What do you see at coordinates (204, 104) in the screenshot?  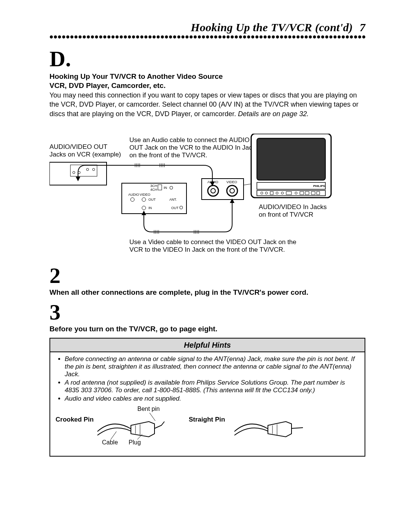 I see `section-paragraph-main: You may need this connection if you want…` at bounding box center [204, 104].